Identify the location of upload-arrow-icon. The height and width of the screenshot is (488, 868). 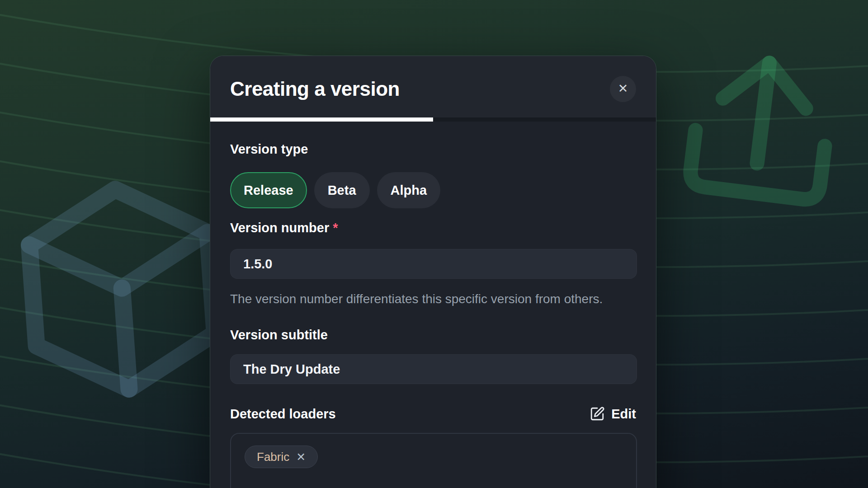
(760, 132).